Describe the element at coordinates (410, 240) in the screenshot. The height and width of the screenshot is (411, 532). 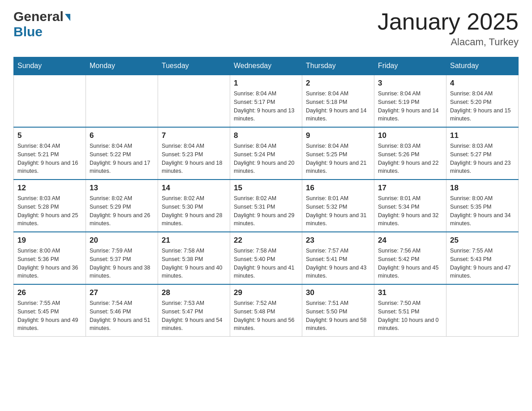
I see `day-number: 24` at that location.